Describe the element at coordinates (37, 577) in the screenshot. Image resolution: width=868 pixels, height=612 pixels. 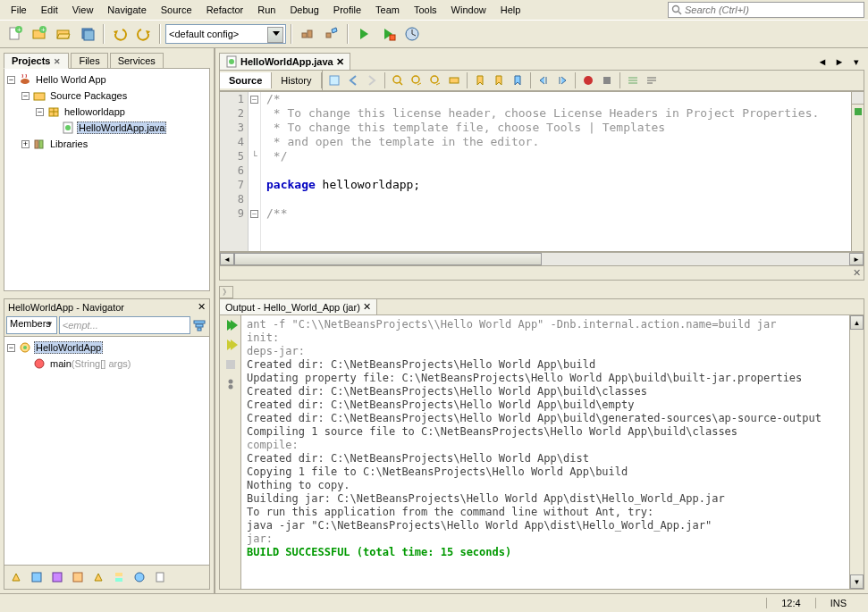
I see `nav-fields-icon` at that location.